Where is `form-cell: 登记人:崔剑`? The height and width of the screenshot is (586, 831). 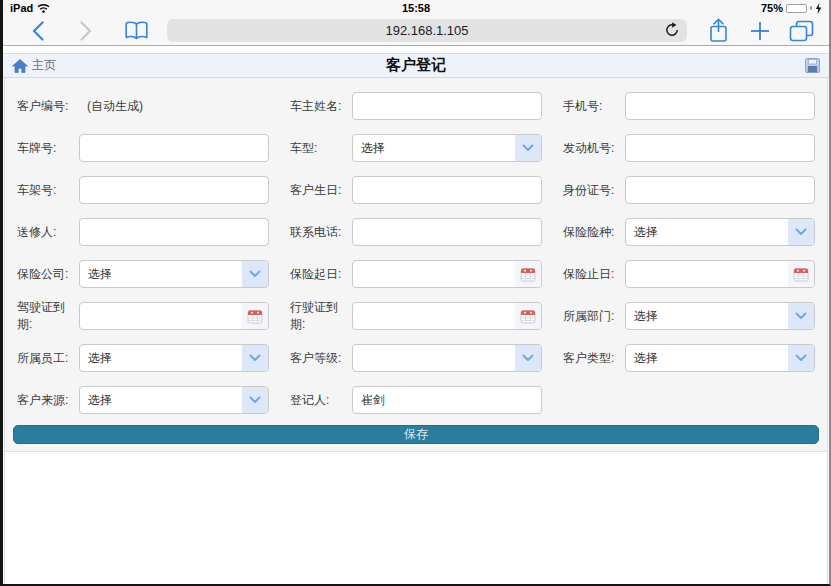
form-cell: 登记人:崔剑 is located at coordinates (426, 400).